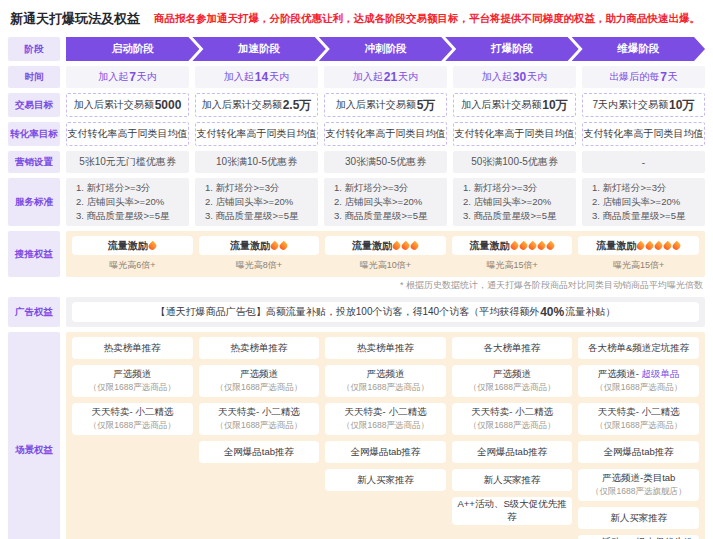  What do you see at coordinates (34, 49) in the screenshot?
I see `row-label-stage: 阶段` at bounding box center [34, 49].